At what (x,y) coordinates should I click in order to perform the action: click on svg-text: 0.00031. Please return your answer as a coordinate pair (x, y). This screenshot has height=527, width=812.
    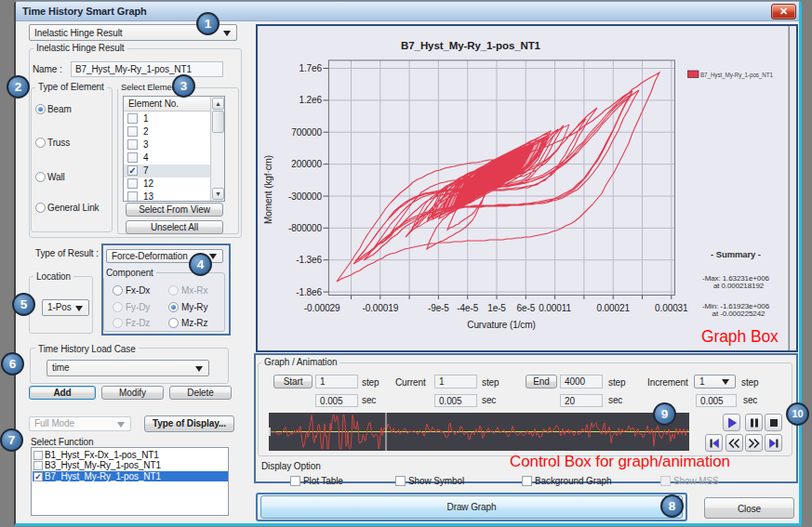
    Looking at the image, I should click on (672, 309).